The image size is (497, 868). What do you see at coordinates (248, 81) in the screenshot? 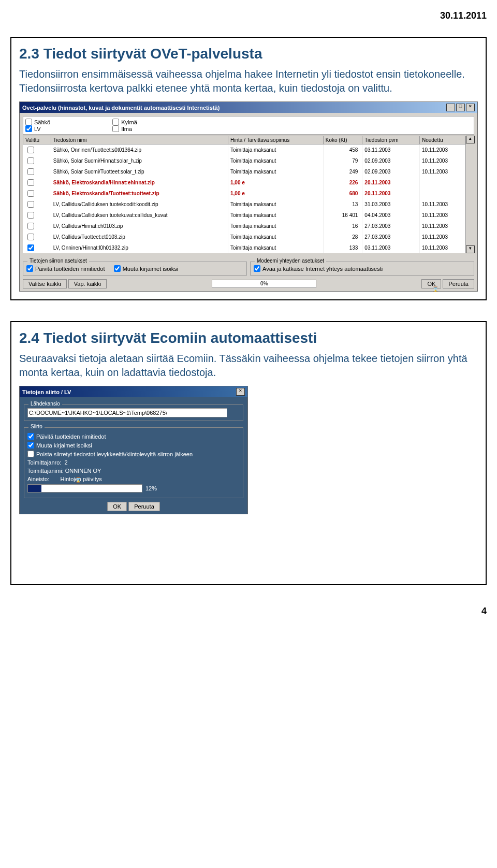
I see `slide1-body: Tiedonsiirron ensimmäisessä vaiheessa oh…` at bounding box center [248, 81].